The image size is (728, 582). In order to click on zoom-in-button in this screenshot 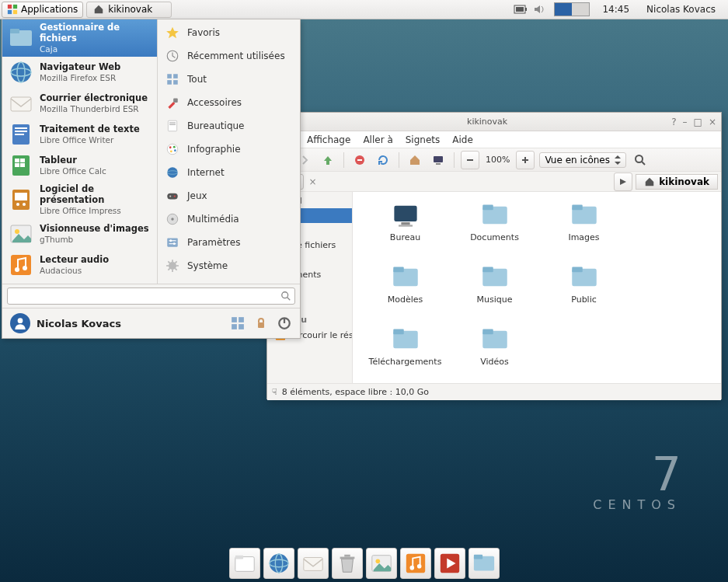, I will do `click(525, 160)`.